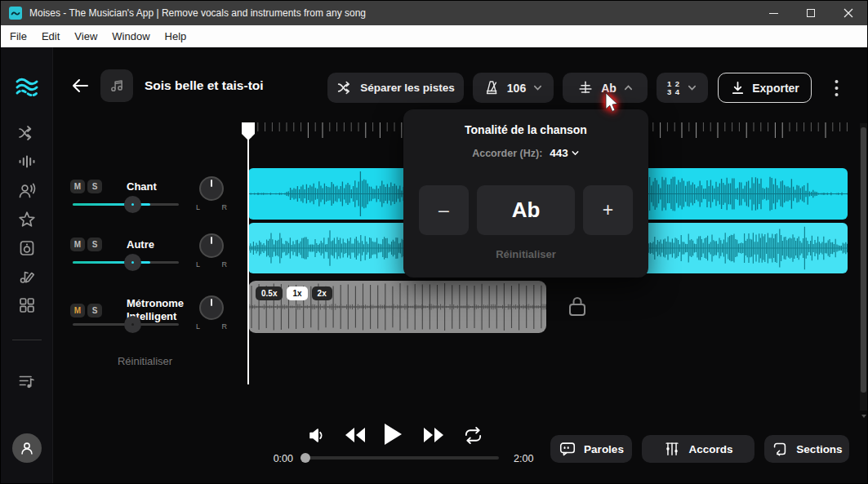  What do you see at coordinates (608, 211) in the screenshot?
I see `key-increase-button: +` at bounding box center [608, 211].